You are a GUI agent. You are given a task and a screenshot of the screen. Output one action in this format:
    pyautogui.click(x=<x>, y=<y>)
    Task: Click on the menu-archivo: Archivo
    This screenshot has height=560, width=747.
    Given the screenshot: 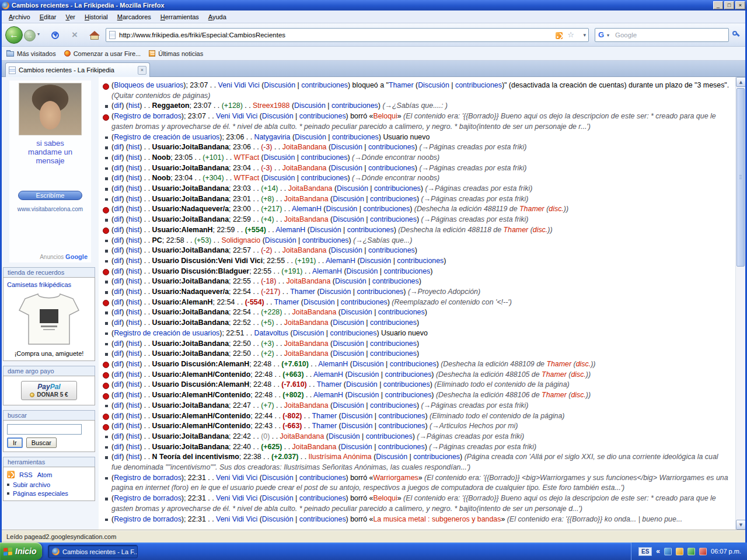 What is the action you would take?
    pyautogui.click(x=20, y=17)
    